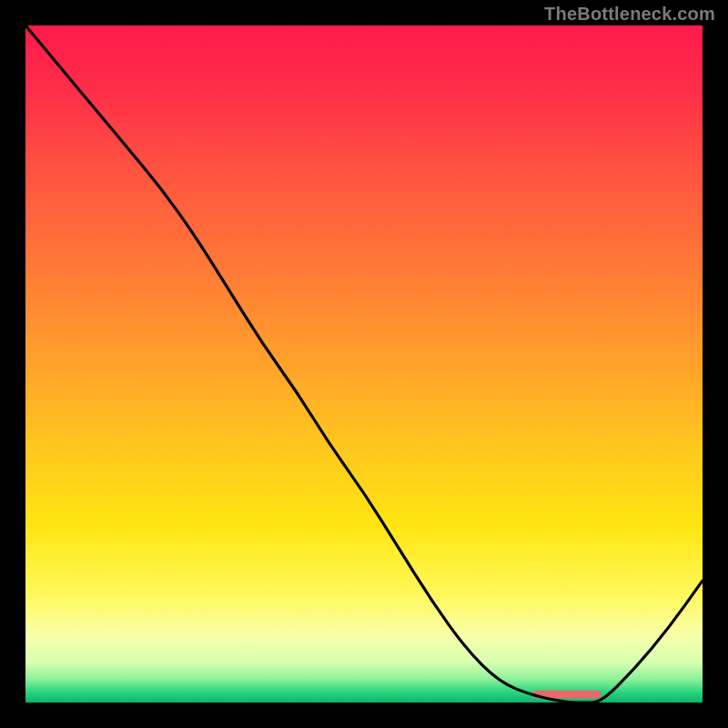  I want to click on watermark-text: TheBottleneck.com, so click(630, 15).